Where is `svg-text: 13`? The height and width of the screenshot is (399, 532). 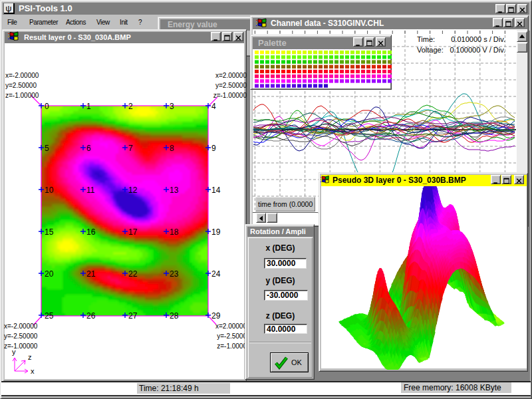 svg-text: 13 is located at coordinates (174, 190).